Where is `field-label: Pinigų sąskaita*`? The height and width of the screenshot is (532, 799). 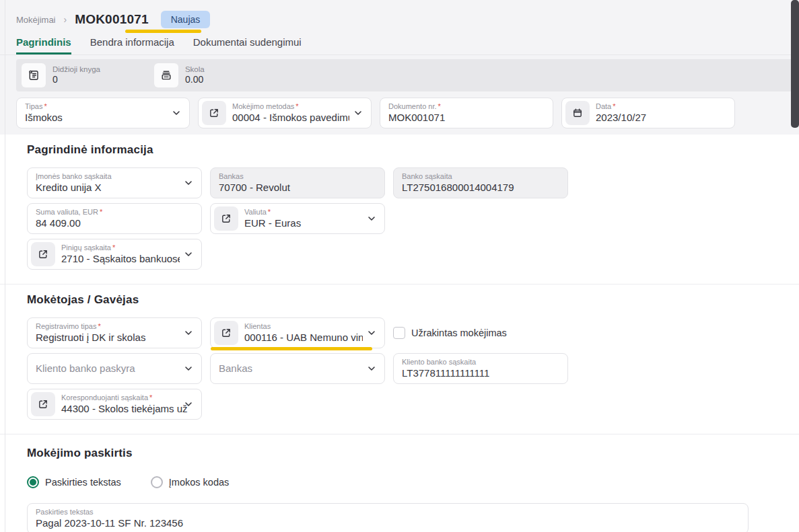 field-label: Pinigų sąskaita* is located at coordinates (120, 248).